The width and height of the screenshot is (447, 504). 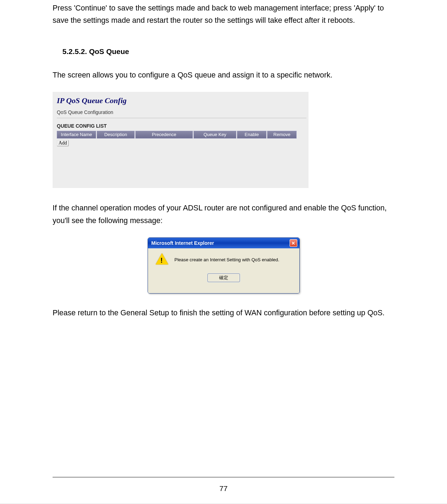 What do you see at coordinates (293, 243) in the screenshot?
I see `close-button: ✕` at bounding box center [293, 243].